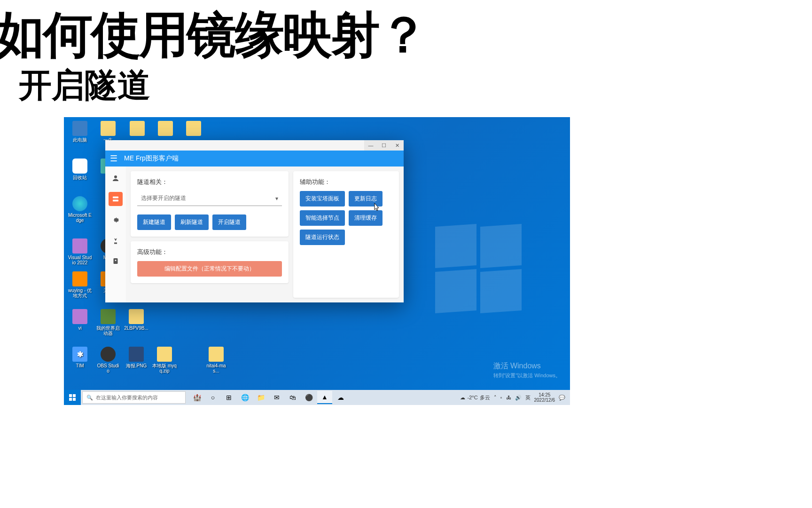  What do you see at coordinates (72, 397) in the screenshot?
I see `start-button` at bounding box center [72, 397].